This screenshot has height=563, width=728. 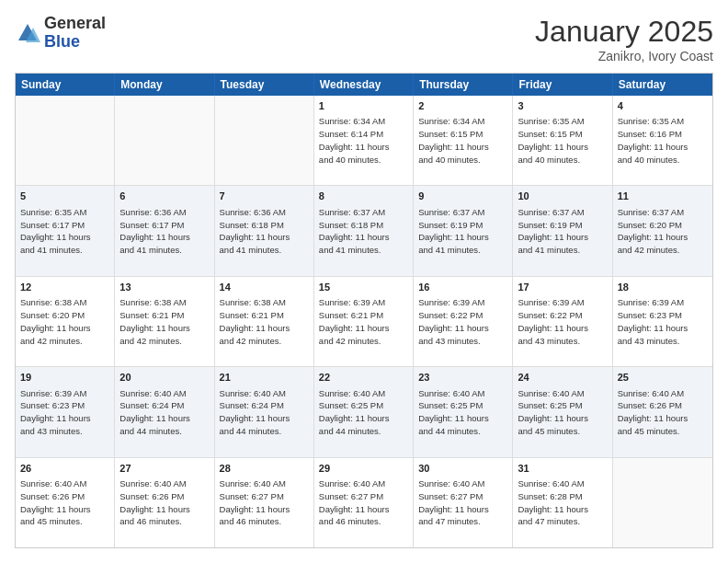 What do you see at coordinates (65, 322) in the screenshot?
I see `day-cell-12: 12Sunrise: 6:38 AM Sunset: 6:20 PM Dayli…` at bounding box center [65, 322].